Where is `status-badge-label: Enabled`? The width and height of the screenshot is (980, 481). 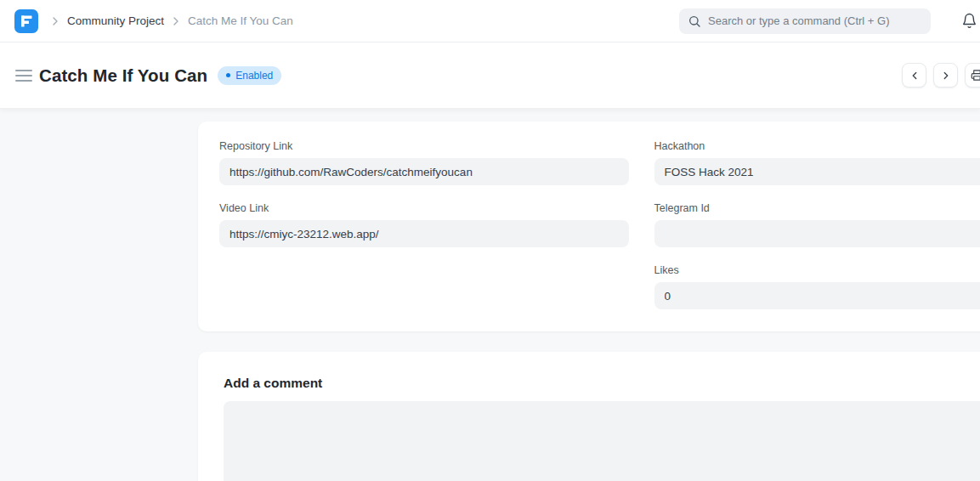 status-badge-label: Enabled is located at coordinates (254, 76).